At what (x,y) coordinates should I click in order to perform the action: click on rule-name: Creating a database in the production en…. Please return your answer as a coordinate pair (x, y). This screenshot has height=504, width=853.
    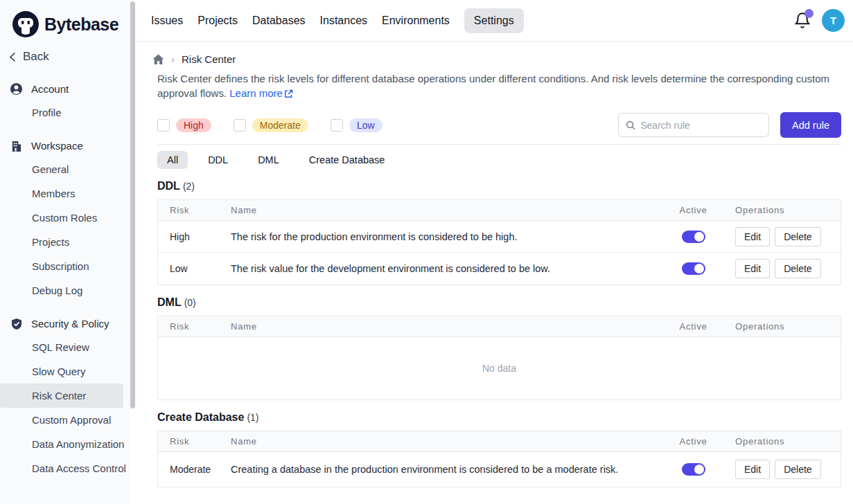
    Looking at the image, I should click on (438, 469).